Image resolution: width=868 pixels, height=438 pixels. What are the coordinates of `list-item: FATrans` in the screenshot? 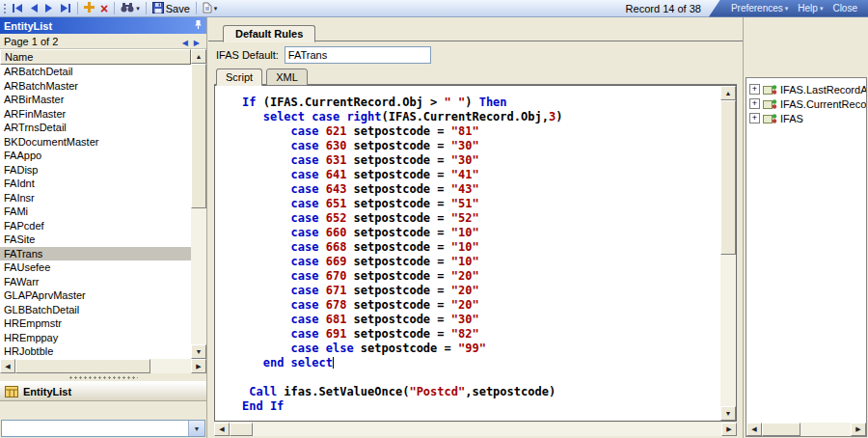 It's located at (95, 255).